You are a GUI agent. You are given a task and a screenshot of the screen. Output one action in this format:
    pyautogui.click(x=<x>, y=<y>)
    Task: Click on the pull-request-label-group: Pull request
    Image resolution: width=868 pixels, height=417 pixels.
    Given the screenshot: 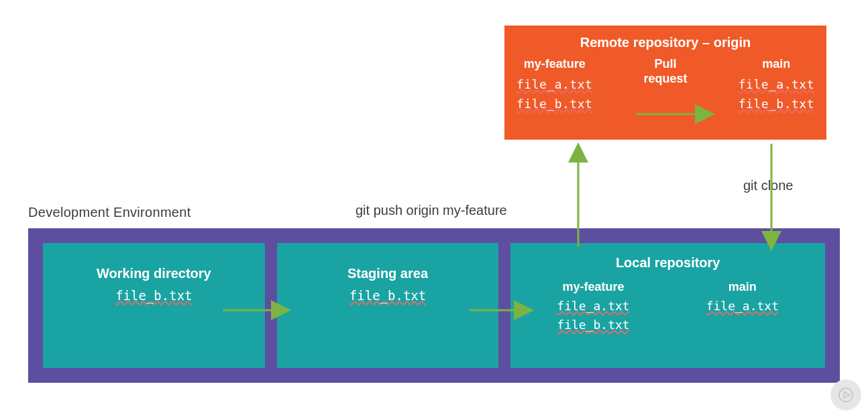 What is the action you would take?
    pyautogui.click(x=665, y=74)
    